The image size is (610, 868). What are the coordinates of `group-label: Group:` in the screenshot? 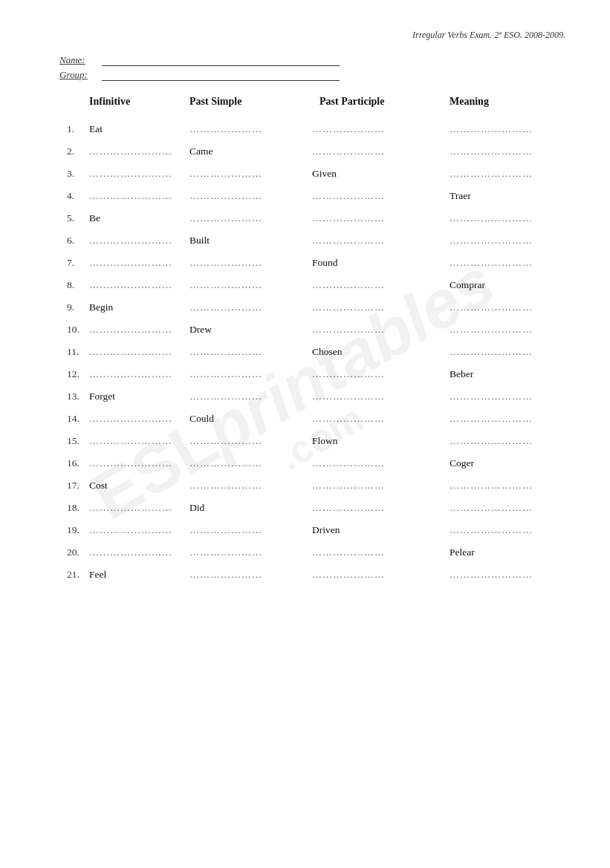 It's located at (80, 75).